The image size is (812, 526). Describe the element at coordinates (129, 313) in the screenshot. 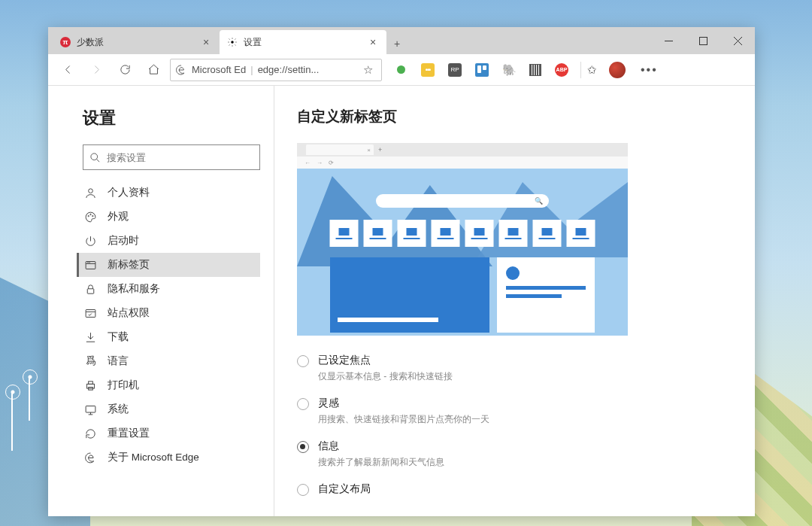

I see `nav-label: 站点权限` at that location.